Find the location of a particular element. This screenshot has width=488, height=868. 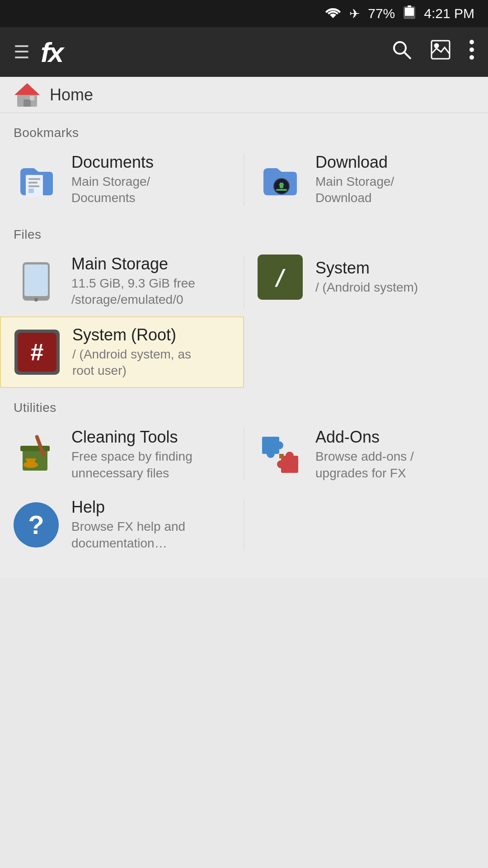

main-storage-subtitle: 11.5 GiB, 9.3 GiB free/storage/emulated/… is located at coordinates (151, 292).